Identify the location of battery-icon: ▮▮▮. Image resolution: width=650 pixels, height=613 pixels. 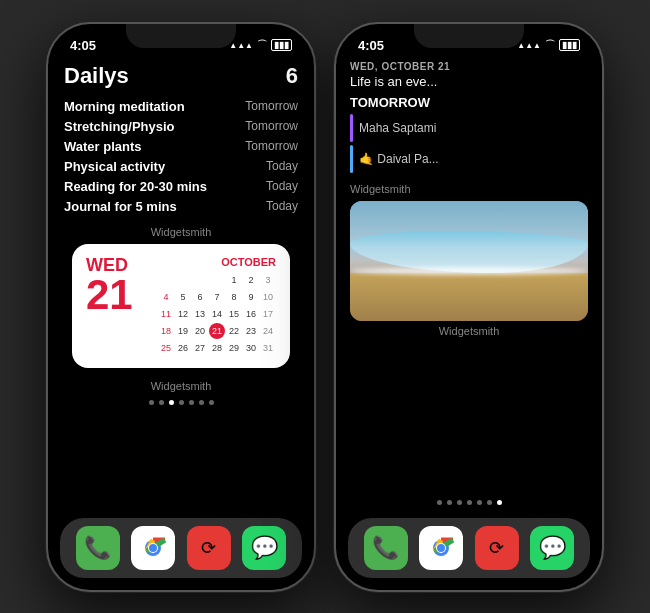
(282, 45).